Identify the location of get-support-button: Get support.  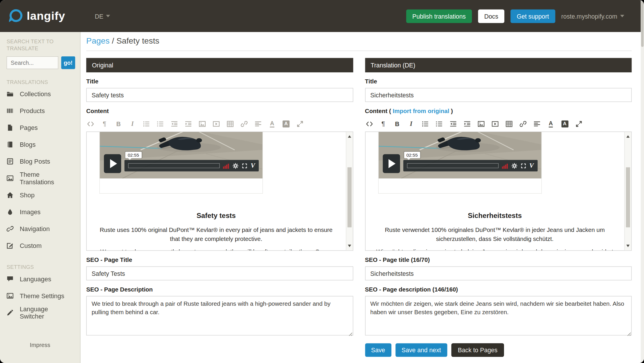
(533, 16).